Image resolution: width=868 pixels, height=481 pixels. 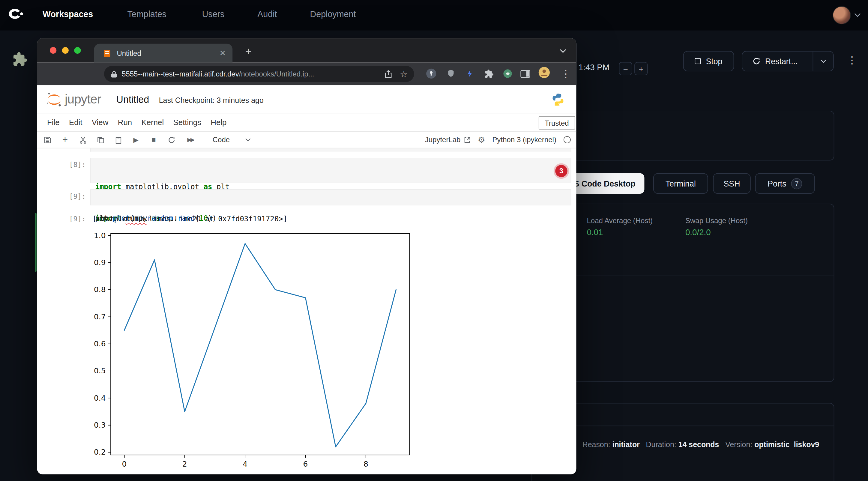 I want to click on swap-usage-label: Swap Usage (Host), so click(x=716, y=221).